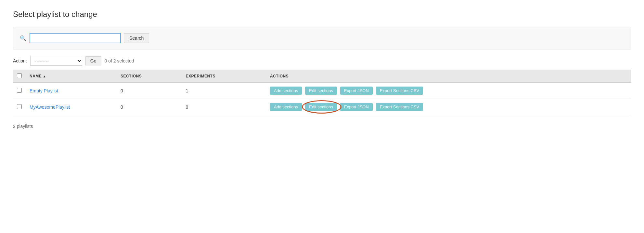 Image resolution: width=644 pixels, height=233 pixels. What do you see at coordinates (56, 61) in the screenshot?
I see `action-select: ---------` at bounding box center [56, 61].